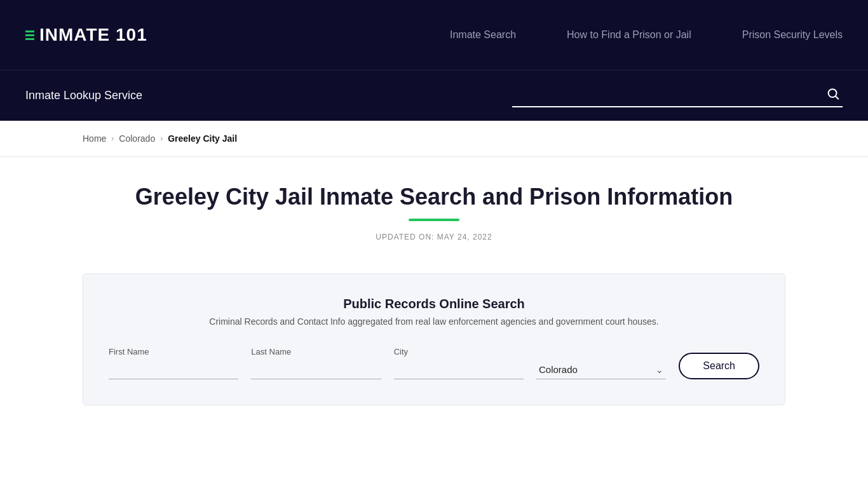  Describe the element at coordinates (434, 363) in the screenshot. I see `records-form: First Name Last Name City Colorado Alaba…` at that location.